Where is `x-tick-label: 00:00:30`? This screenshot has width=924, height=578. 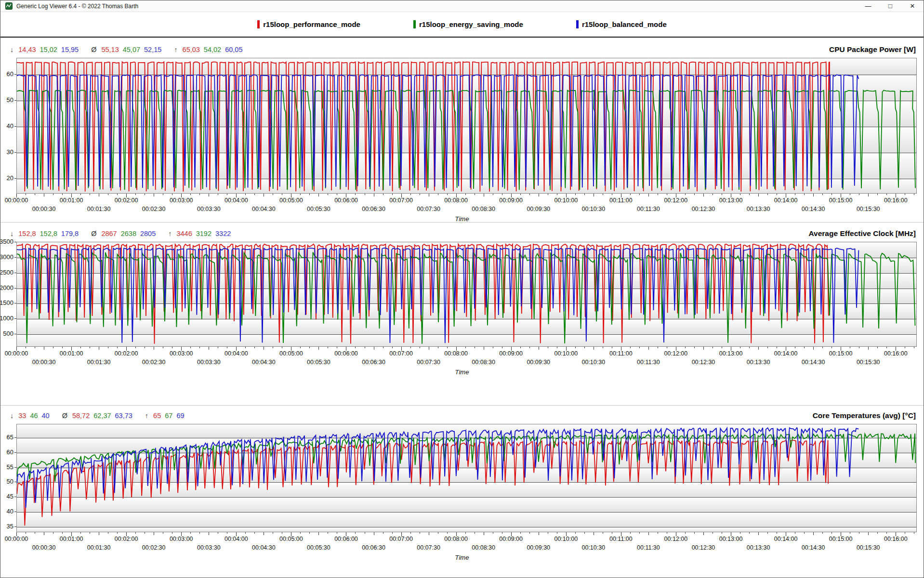
x-tick-label: 00:00:30 is located at coordinates (44, 548).